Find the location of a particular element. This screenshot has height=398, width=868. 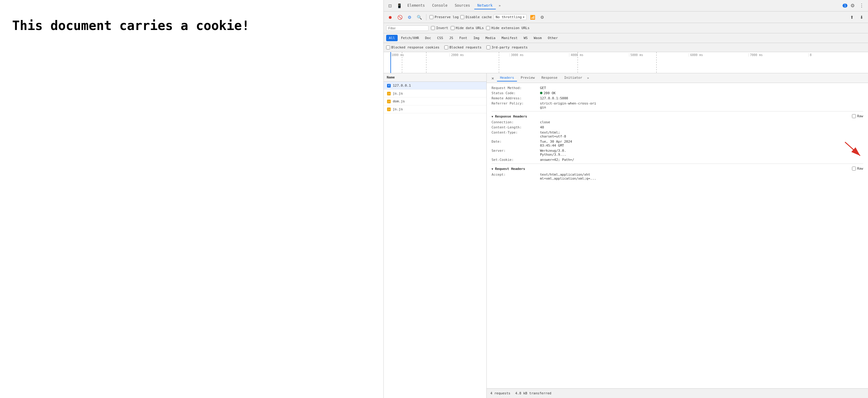

preserve-log-checkbox is located at coordinates (431, 17).